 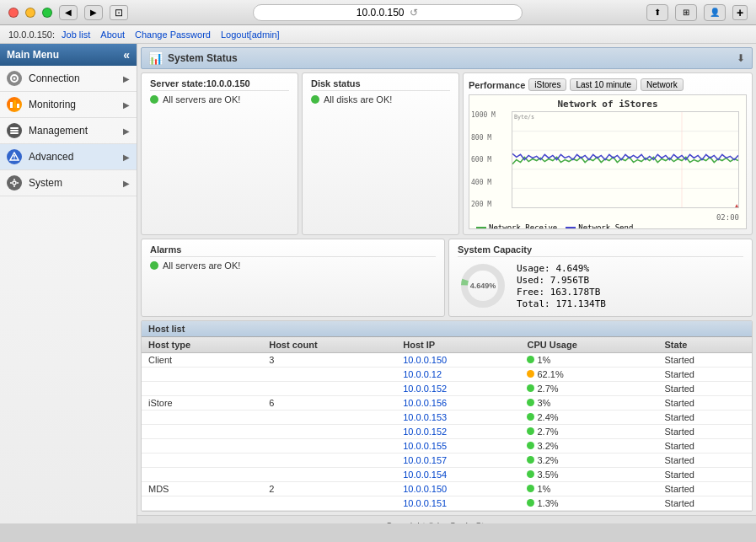 I want to click on browser-top-bar: ◀ ▶ ⊡ 10.0.0.150 ↺ ⬆ ⊞ 👤 +, so click(x=378, y=13).